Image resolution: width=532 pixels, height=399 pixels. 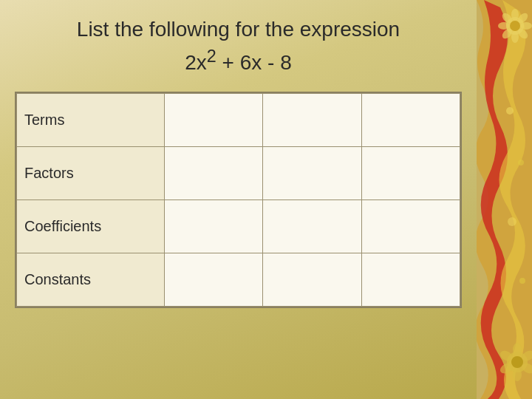 I want to click on title-text: List the following for the expression 2x…, so click(x=238, y=46).